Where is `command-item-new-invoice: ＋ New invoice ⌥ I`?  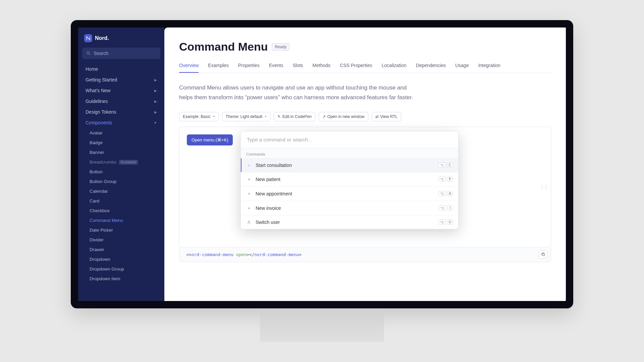
command-item-new-invoice: ＋ New invoice ⌥ I is located at coordinates (350, 208).